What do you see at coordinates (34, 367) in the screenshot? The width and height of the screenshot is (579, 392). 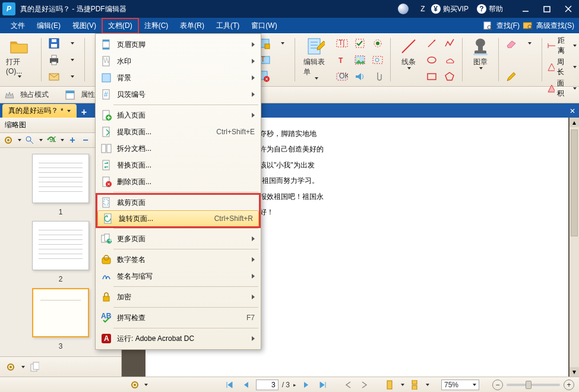 I see `copy-pages-icon` at bounding box center [34, 367].